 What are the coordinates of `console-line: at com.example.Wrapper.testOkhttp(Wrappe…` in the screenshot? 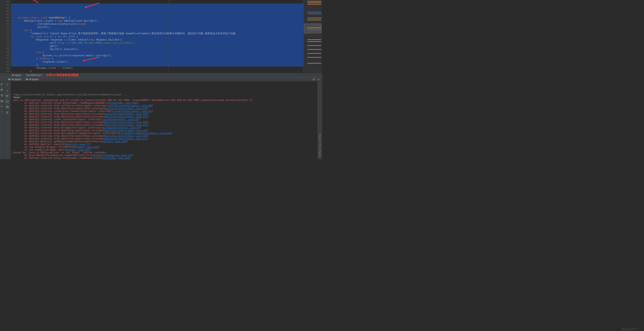 It's located at (164, 147).